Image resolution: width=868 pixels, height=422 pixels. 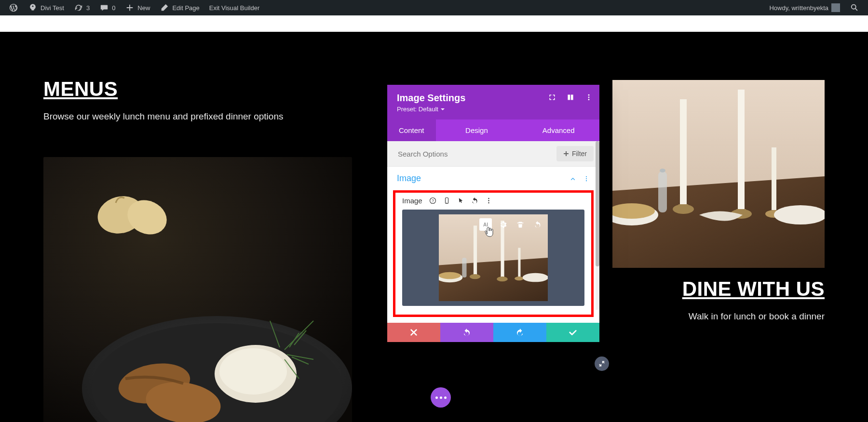 I want to click on panel-header: Image Settings Preset: Default, so click(x=493, y=102).